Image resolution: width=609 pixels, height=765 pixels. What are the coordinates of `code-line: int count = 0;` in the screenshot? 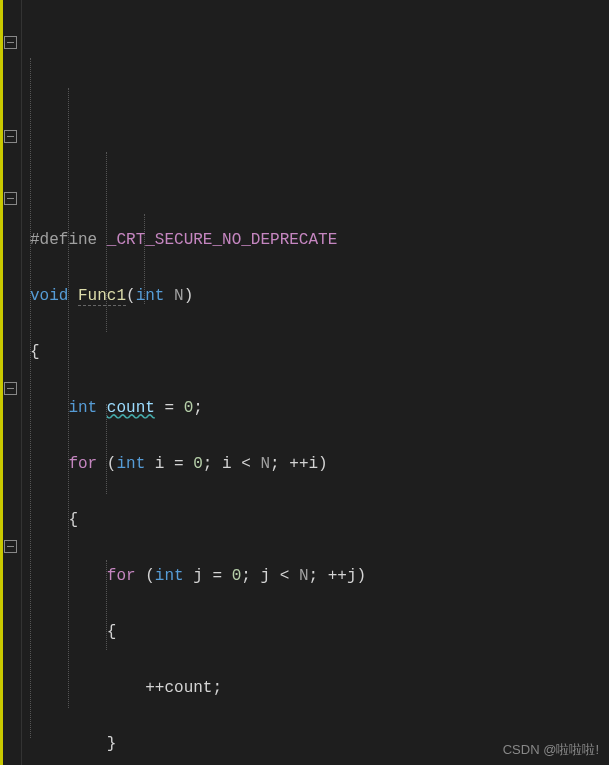 It's located at (320, 408).